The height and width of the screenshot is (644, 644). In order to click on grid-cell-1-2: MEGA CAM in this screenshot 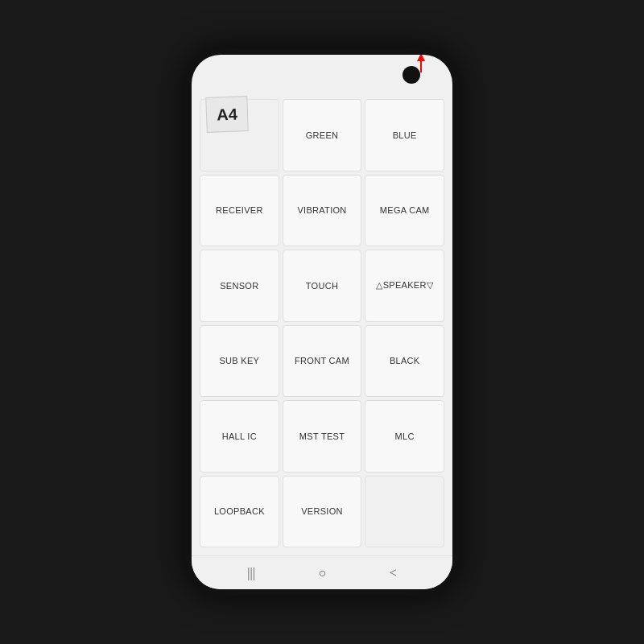, I will do `click(404, 211)`.